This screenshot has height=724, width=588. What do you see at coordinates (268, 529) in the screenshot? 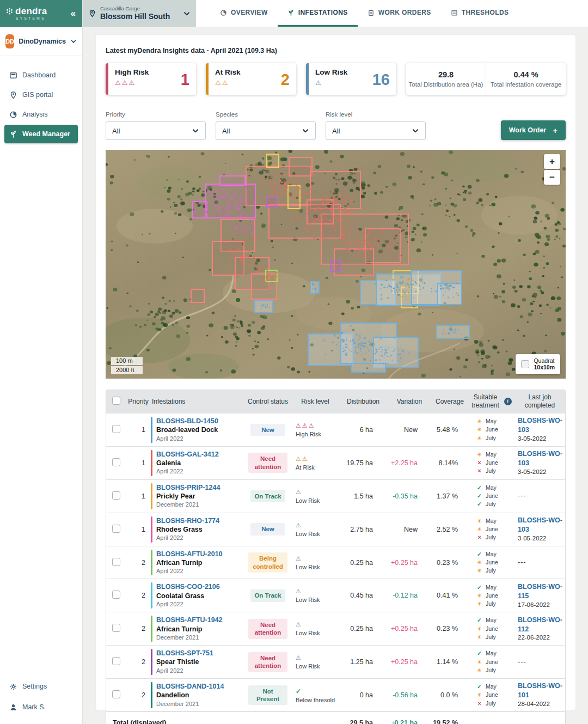
I see `control-status-badge: New` at bounding box center [268, 529].